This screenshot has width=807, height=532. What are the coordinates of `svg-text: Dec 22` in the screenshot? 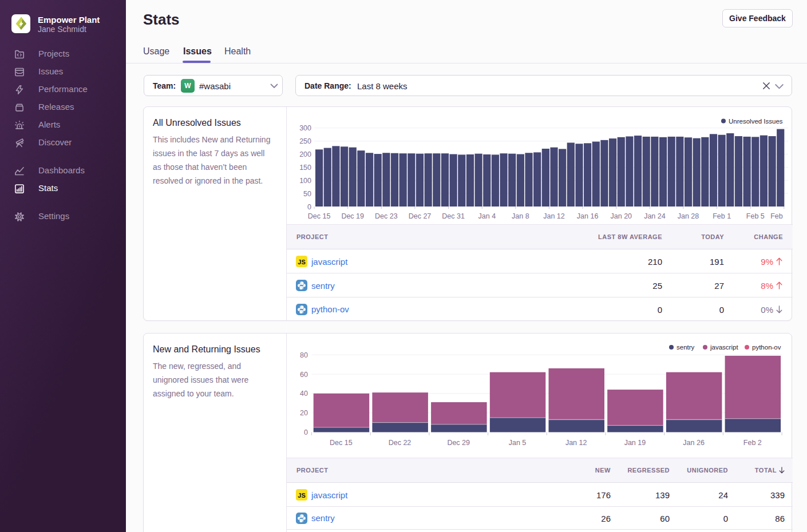 It's located at (400, 443).